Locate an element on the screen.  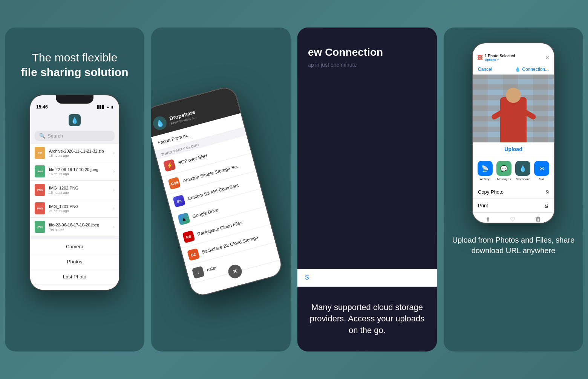
table-row: PNG IMG_1201.PNG 21 hours ago › is located at coordinates (75, 209).